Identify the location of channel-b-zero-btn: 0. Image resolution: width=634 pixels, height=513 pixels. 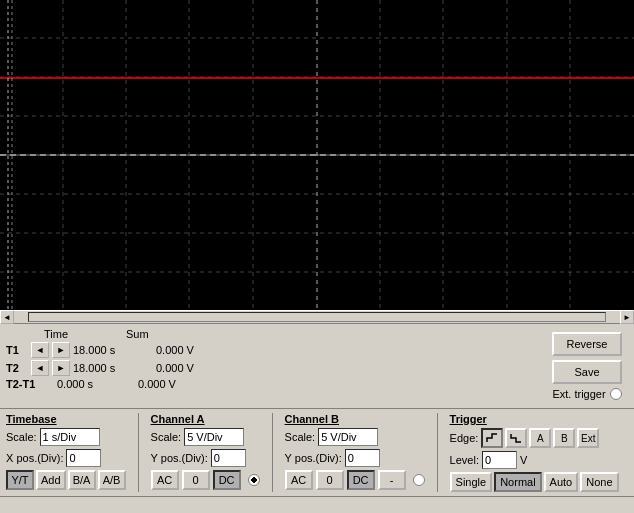
(330, 480).